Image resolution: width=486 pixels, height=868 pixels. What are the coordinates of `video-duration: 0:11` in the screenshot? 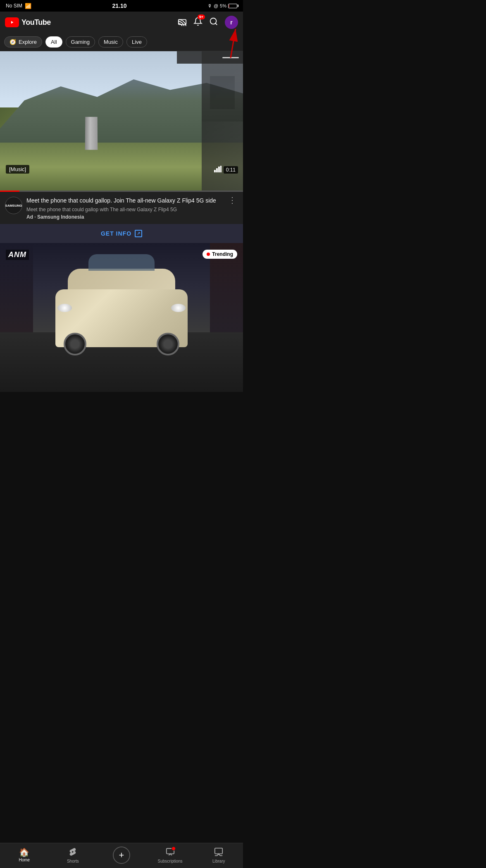 It's located at (231, 170).